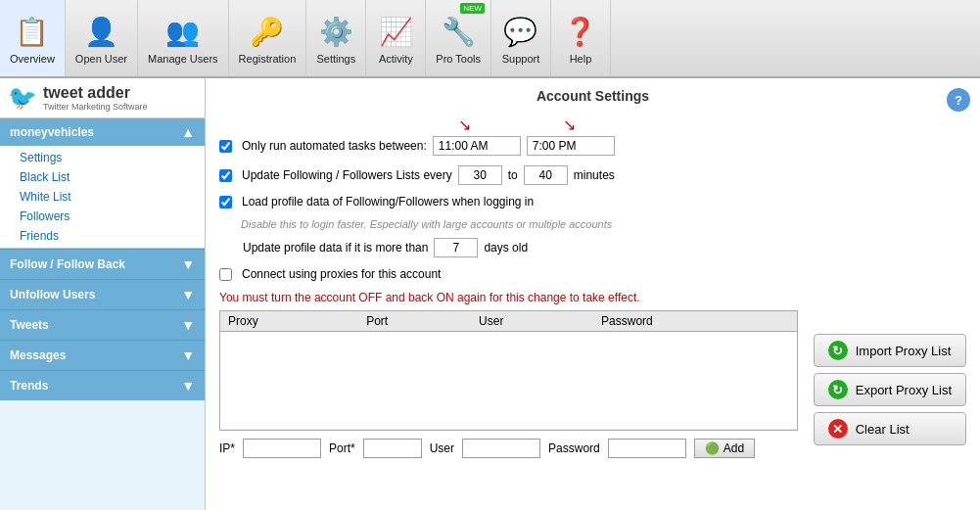 The image size is (980, 510). I want to click on sidebar-unfollow: Unfollow Users ▼, so click(102, 294).